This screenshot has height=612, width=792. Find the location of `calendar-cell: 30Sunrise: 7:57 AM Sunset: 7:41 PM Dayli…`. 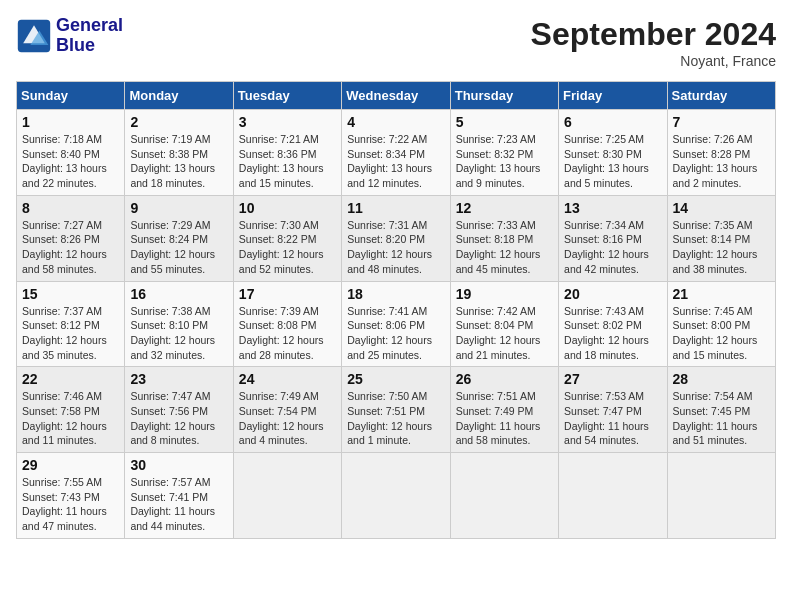

calendar-cell: 30Sunrise: 7:57 AM Sunset: 7:41 PM Dayli… is located at coordinates (179, 496).